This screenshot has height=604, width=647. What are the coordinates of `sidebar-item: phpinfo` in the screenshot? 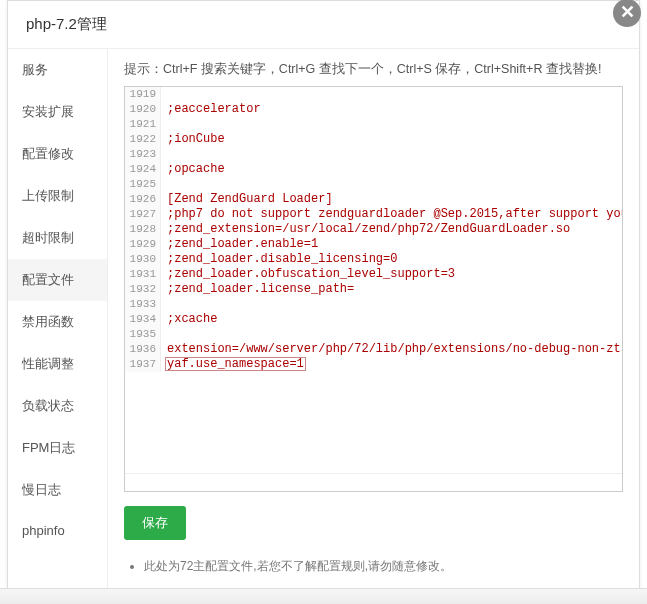 It's located at (58, 530).